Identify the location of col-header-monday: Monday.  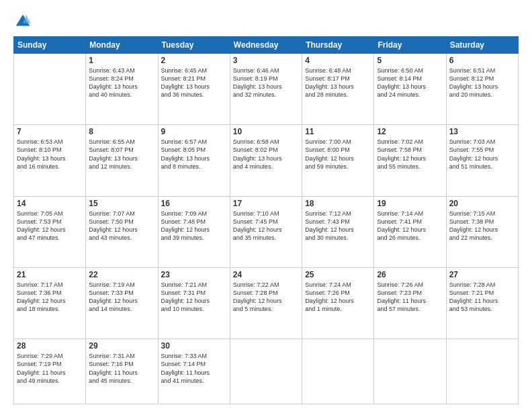
(122, 46).